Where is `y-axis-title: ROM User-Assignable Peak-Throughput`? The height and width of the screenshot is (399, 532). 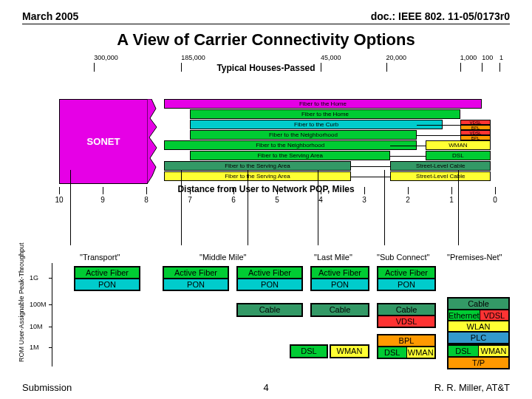
y-axis-title: ROM User-Assignable Peak-Throughput is located at coordinates (21, 302).